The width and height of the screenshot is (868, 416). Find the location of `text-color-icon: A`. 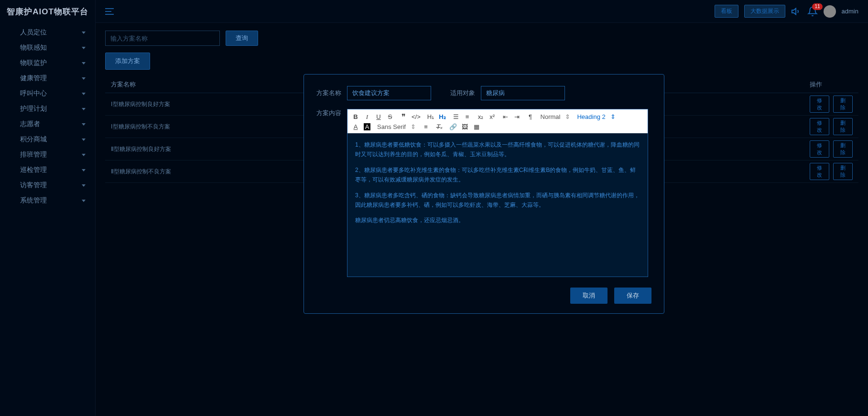

text-color-icon: A is located at coordinates (356, 127).